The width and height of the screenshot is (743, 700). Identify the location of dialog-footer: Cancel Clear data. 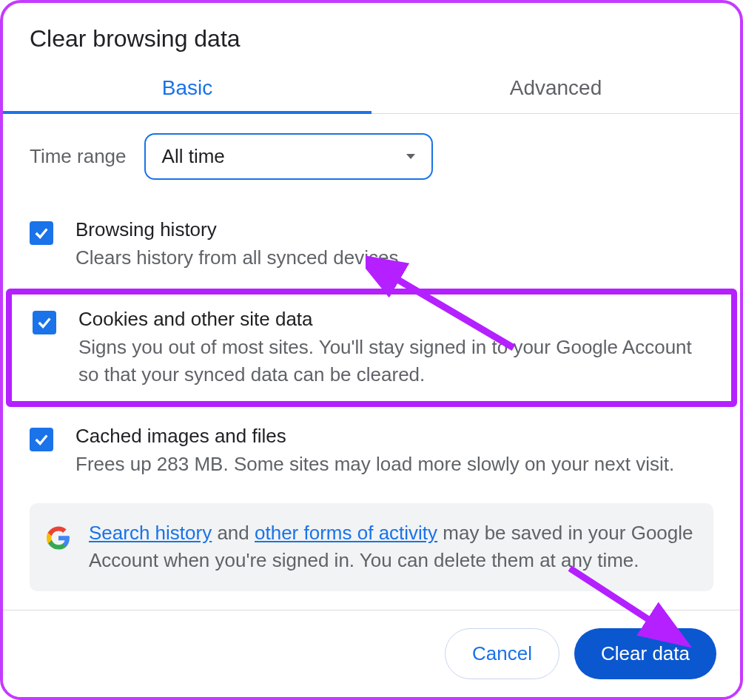
(372, 653).